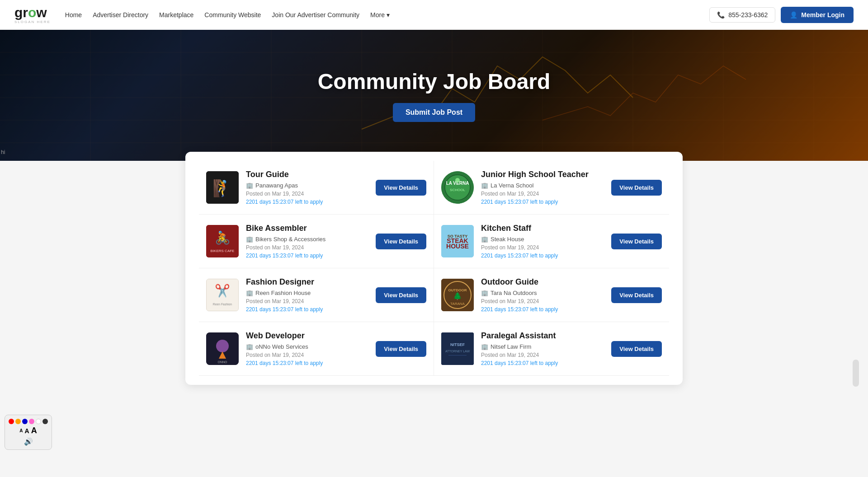  What do you see at coordinates (120, 15) in the screenshot?
I see `nav-advertiser-directory: Advertiser Directory` at bounding box center [120, 15].